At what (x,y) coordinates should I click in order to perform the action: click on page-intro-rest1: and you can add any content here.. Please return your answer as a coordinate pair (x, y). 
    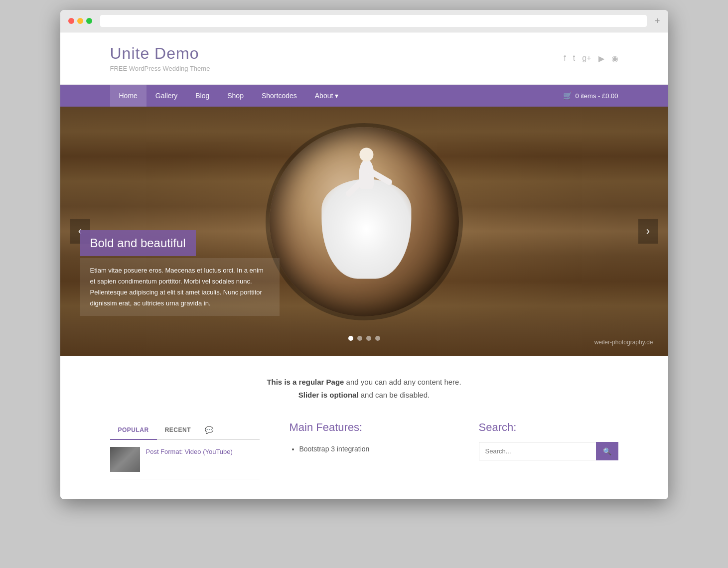
    Looking at the image, I should click on (403, 382).